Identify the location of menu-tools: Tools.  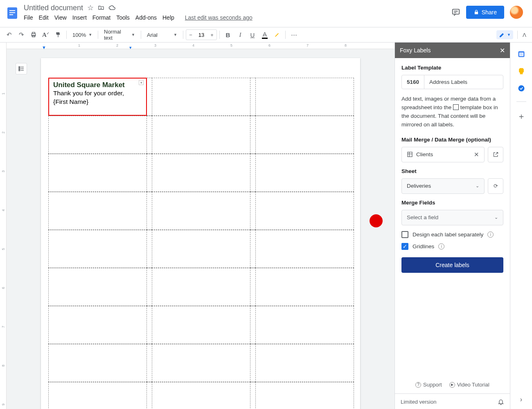
(123, 18).